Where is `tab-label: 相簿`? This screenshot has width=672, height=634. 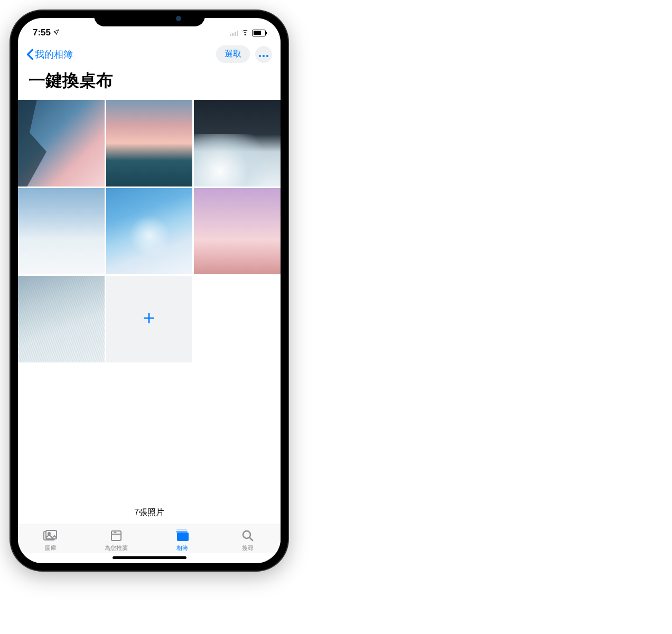
tab-label: 相簿 is located at coordinates (182, 548).